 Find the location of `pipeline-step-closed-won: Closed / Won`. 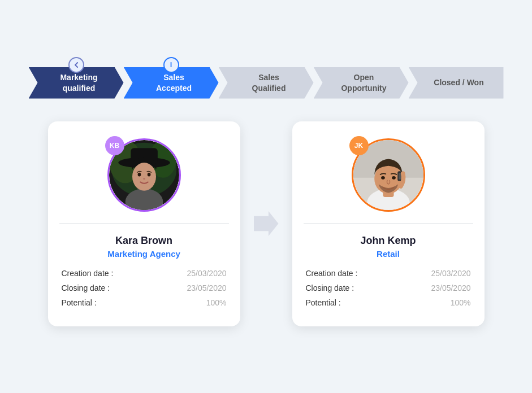

pipeline-step-closed-won: Closed / Won is located at coordinates (456, 83).